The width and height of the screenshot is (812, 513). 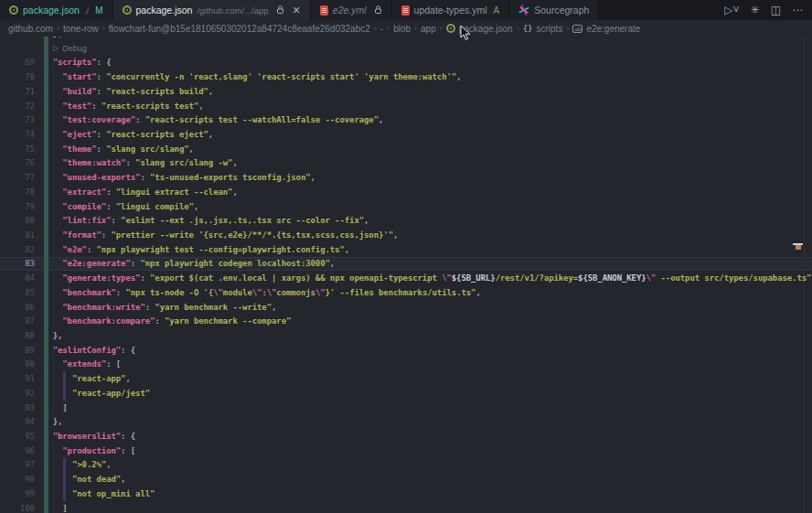 I want to click on line-number: 99, so click(x=17, y=494).